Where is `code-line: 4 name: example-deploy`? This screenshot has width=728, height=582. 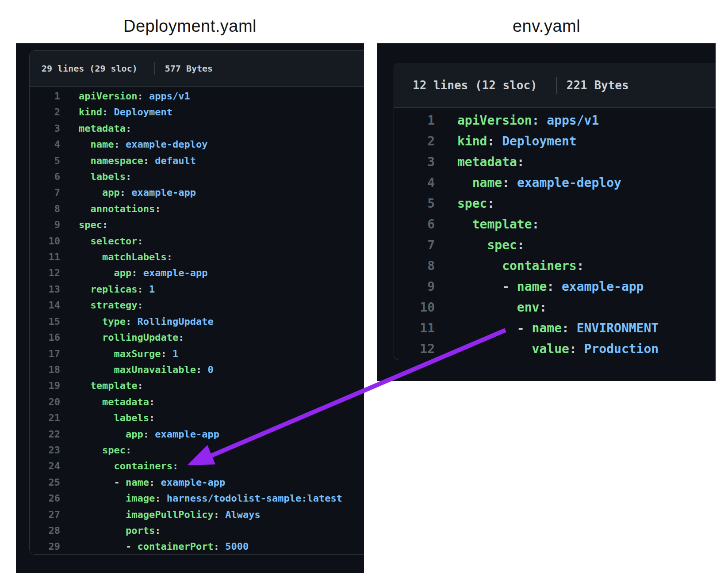
code-line: 4 name: example-deploy is located at coordinates (555, 183).